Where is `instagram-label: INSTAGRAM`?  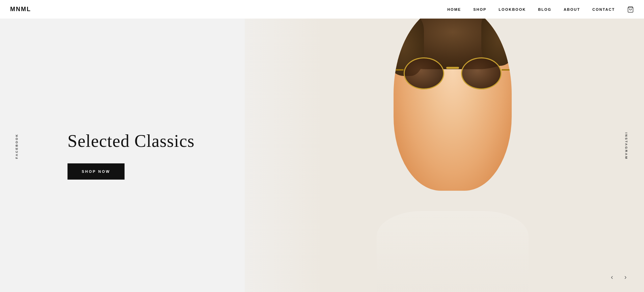 instagram-label: INSTAGRAM is located at coordinates (626, 146).